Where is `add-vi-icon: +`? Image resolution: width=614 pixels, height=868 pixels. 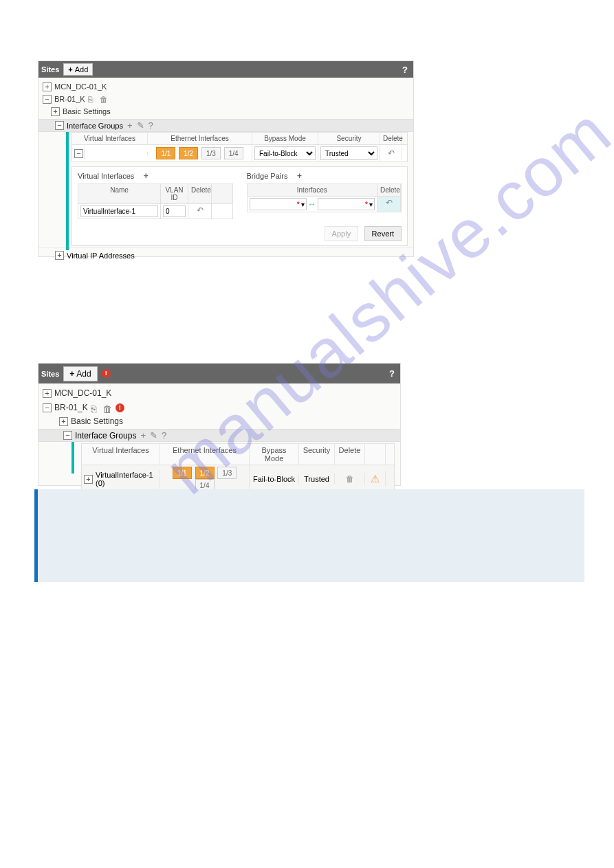 add-vi-icon: + is located at coordinates (146, 176).